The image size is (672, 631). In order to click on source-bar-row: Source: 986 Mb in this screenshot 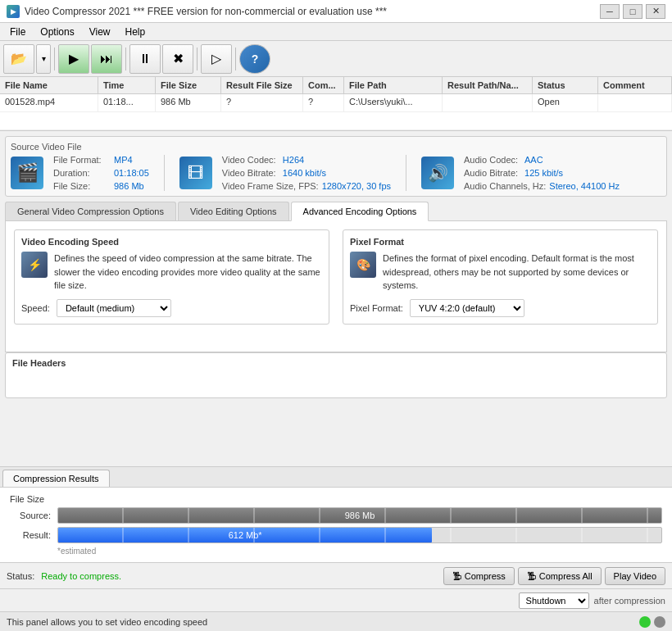, I will do `click(336, 515)`.